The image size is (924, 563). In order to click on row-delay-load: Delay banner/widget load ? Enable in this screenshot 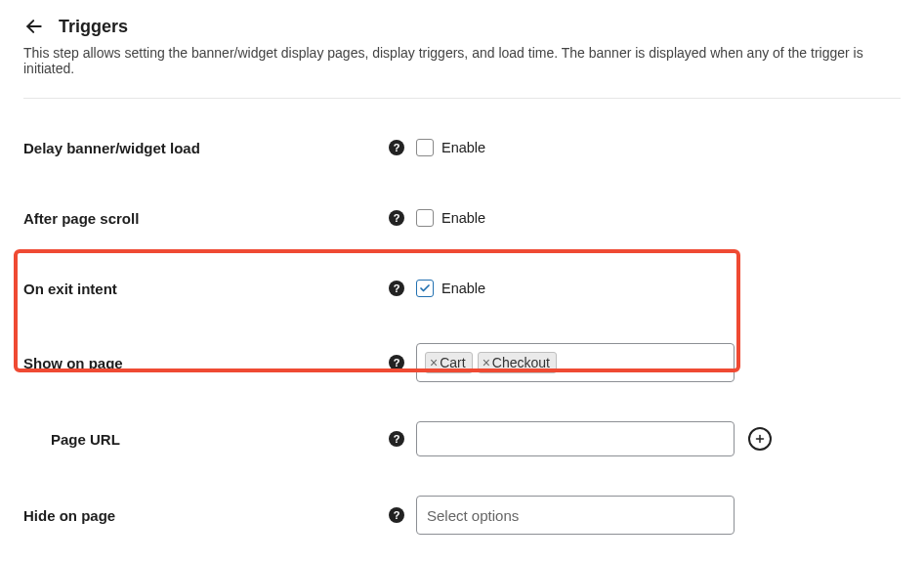, I will do `click(462, 148)`.